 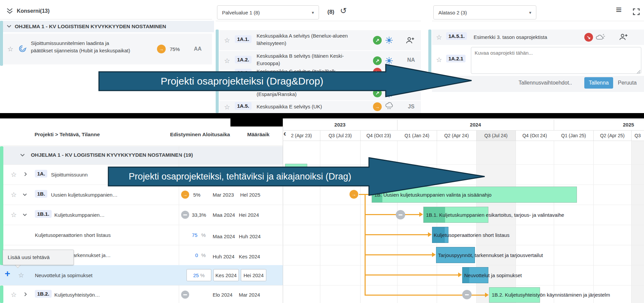 I want to click on column-header-name: Projekti > Tehtävä, Tilanne, so click(x=67, y=135).